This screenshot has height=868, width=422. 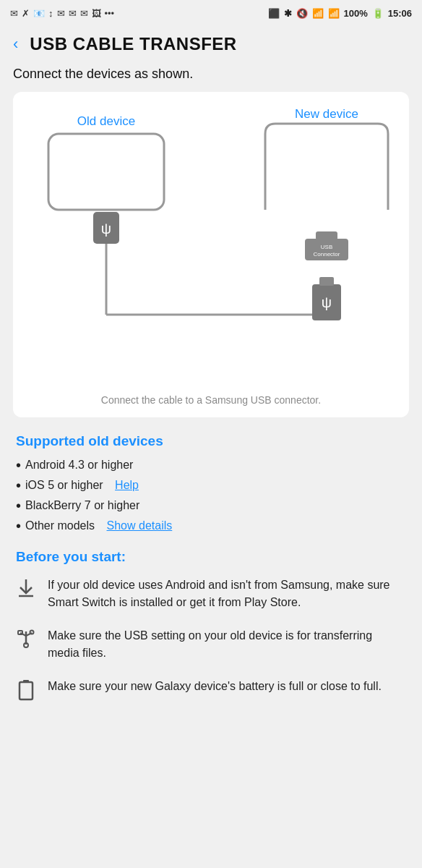 I want to click on svg-text: New device, so click(x=327, y=114).